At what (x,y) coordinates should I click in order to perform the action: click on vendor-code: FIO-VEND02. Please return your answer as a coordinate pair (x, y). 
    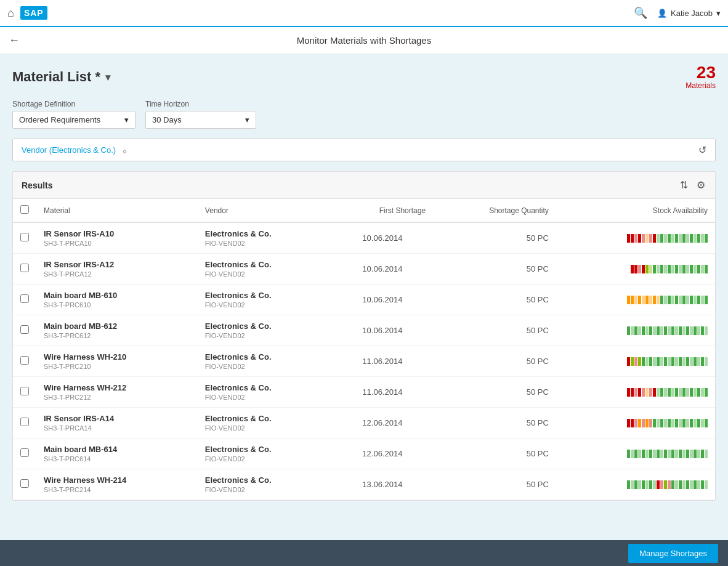
    Looking at the image, I should click on (265, 428).